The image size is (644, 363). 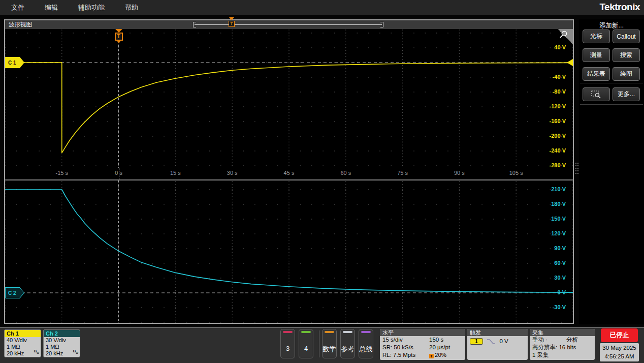 What do you see at coordinates (62, 334) in the screenshot?
I see `ch2-badge-header: Ch 2` at bounding box center [62, 334].